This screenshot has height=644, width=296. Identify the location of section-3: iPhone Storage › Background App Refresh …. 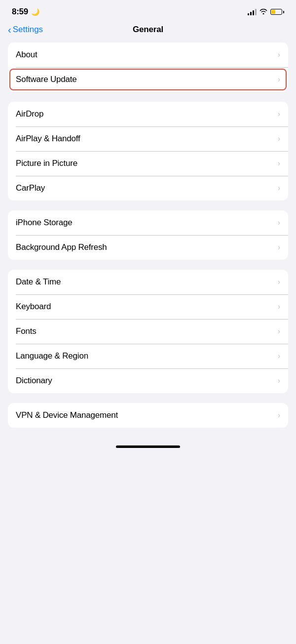
(148, 235).